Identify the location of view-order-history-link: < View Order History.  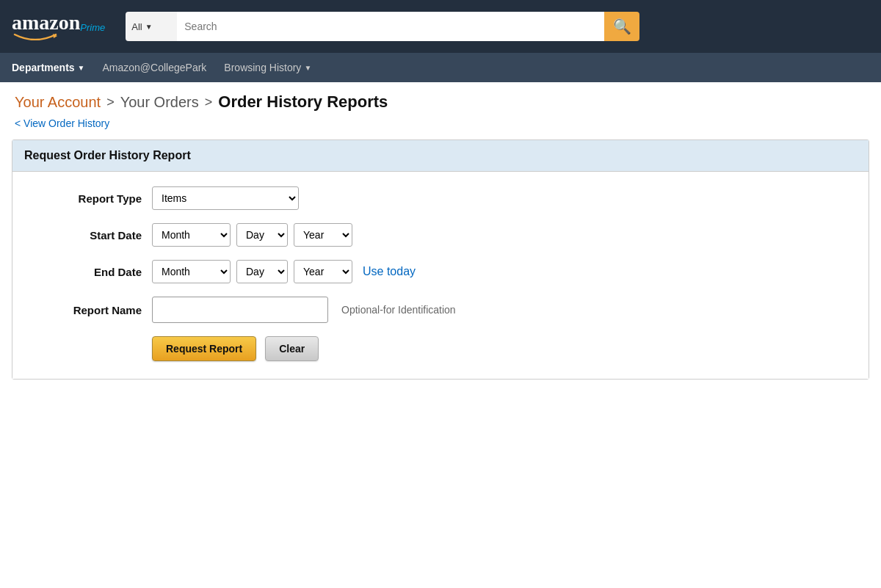
(62, 123).